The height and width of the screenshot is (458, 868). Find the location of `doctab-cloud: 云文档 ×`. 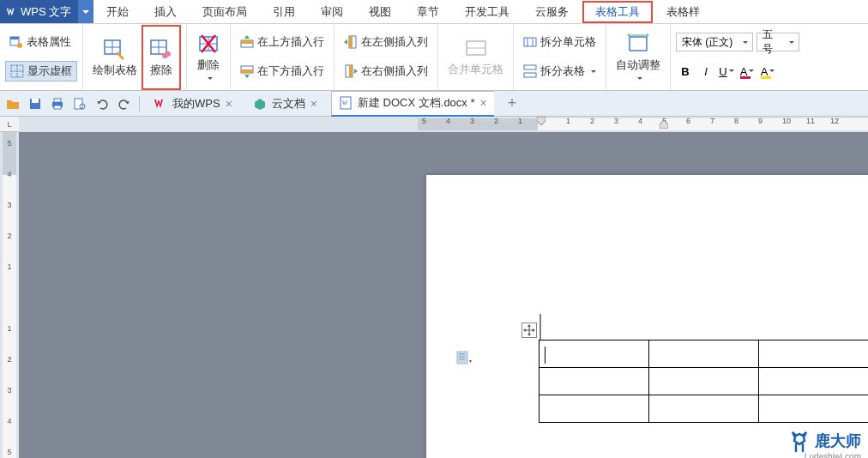

doctab-cloud: 云文档 × is located at coordinates (285, 104).